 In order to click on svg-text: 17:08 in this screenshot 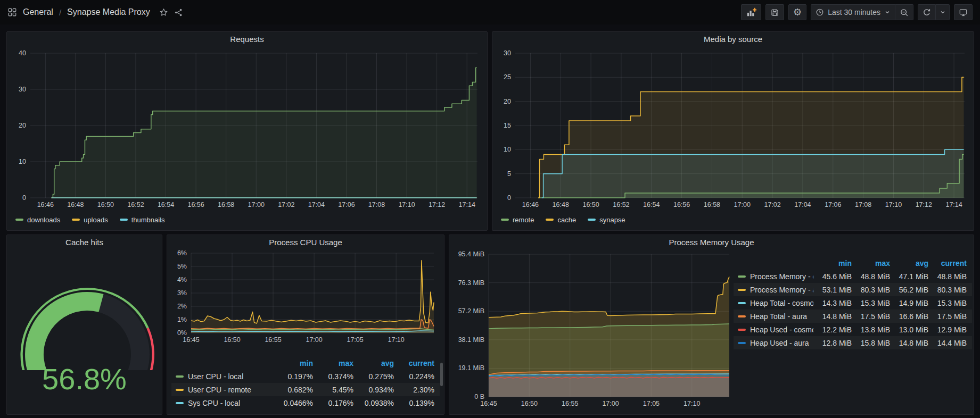, I will do `click(377, 205)`.